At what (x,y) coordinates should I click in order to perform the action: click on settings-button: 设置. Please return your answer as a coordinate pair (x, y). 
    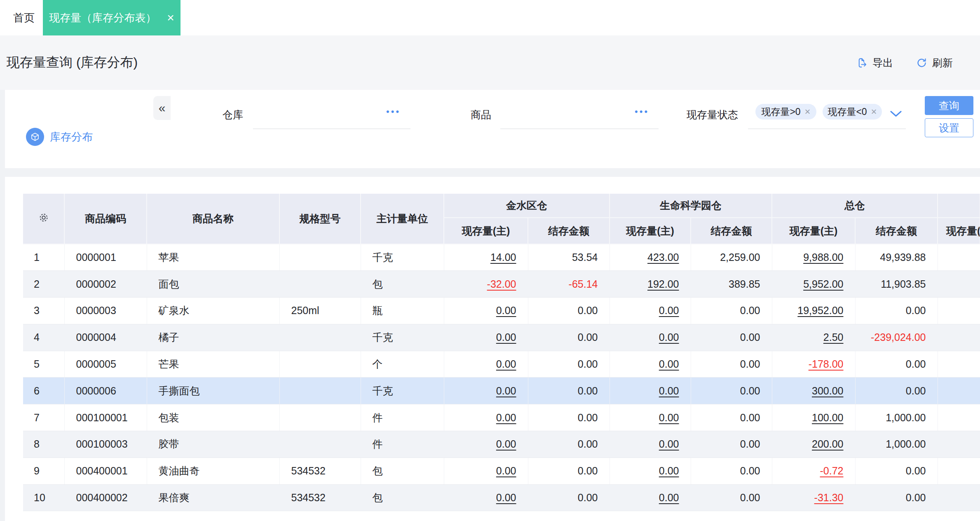
    Looking at the image, I should click on (949, 128).